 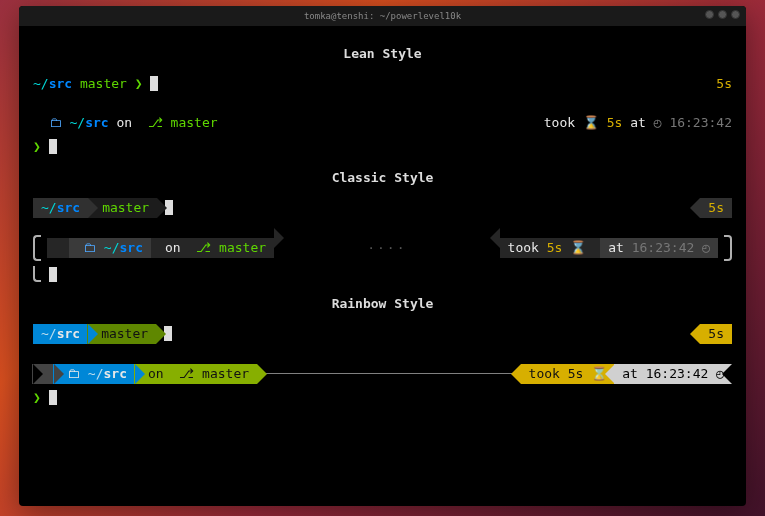 What do you see at coordinates (591, 123) in the screenshot?
I see `hourglass-icon: ⌛` at bounding box center [591, 123].